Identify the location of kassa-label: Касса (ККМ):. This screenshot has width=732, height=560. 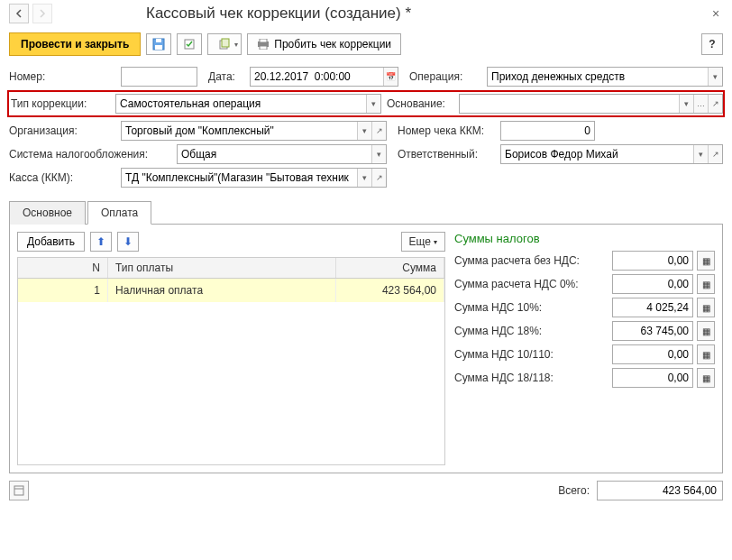
(62, 178).